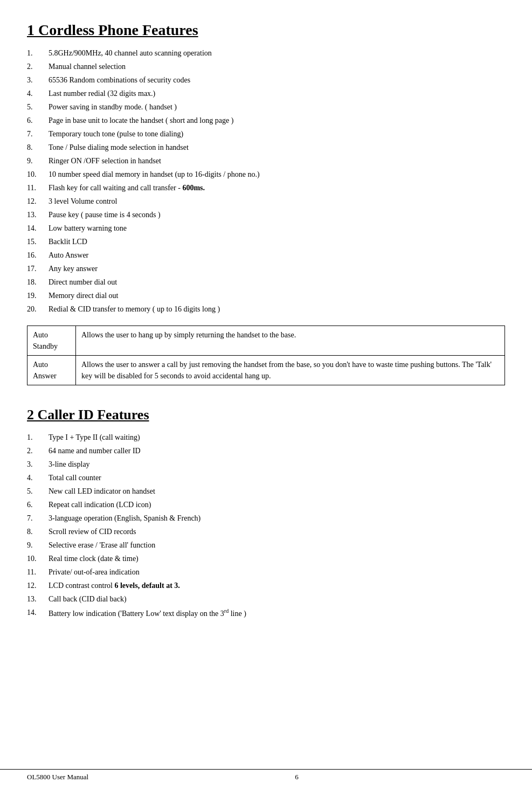 The height and width of the screenshot is (803, 532). What do you see at coordinates (266, 451) in the screenshot?
I see `list-item: 2. 64 name and number caller ID` at bounding box center [266, 451].